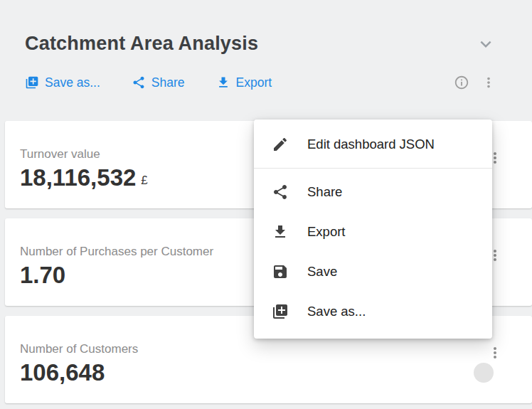 This screenshot has width=532, height=409. I want to click on save-as-button: Save as..., so click(63, 83).